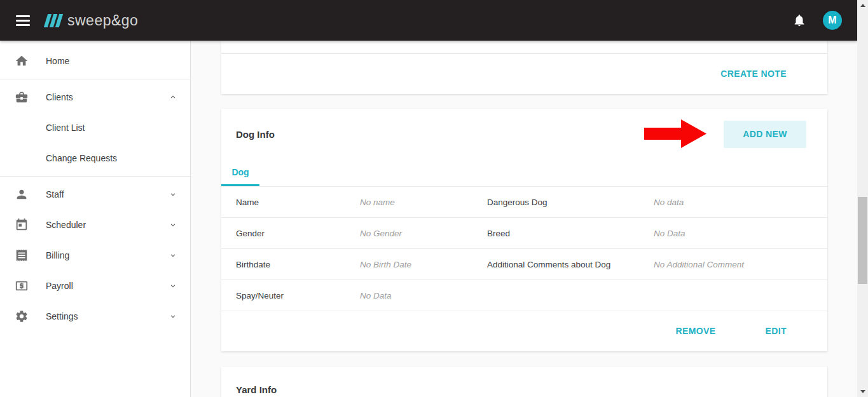  I want to click on sidebar-item-label: Scheduler, so click(107, 225).